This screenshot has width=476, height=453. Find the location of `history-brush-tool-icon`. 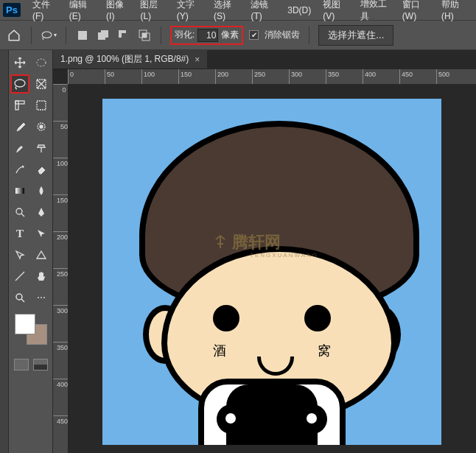

history-brush-tool-icon is located at coordinates (20, 169).